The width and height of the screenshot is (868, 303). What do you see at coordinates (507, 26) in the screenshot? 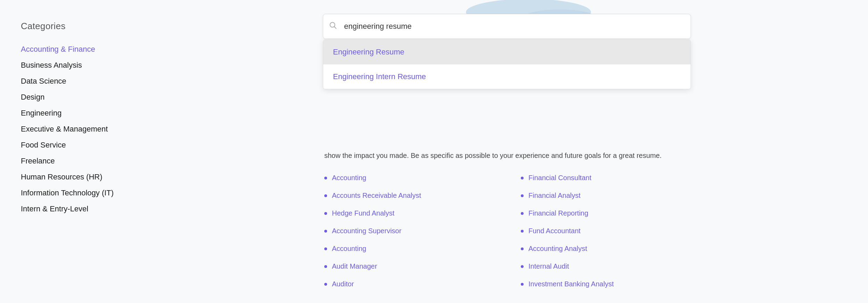
I see `search-input` at bounding box center [507, 26].